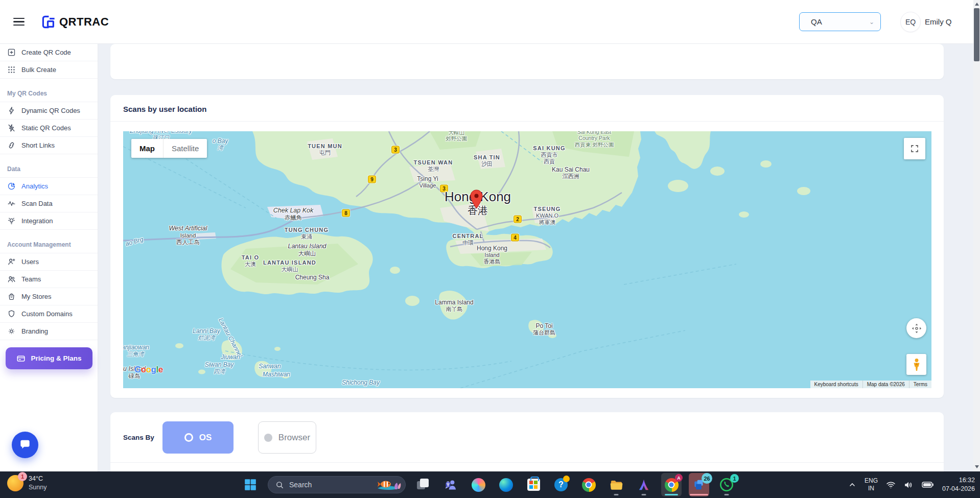 This screenshot has width=980, height=498. What do you see at coordinates (11, 128) in the screenshot?
I see `bolt-off-icon` at bounding box center [11, 128].